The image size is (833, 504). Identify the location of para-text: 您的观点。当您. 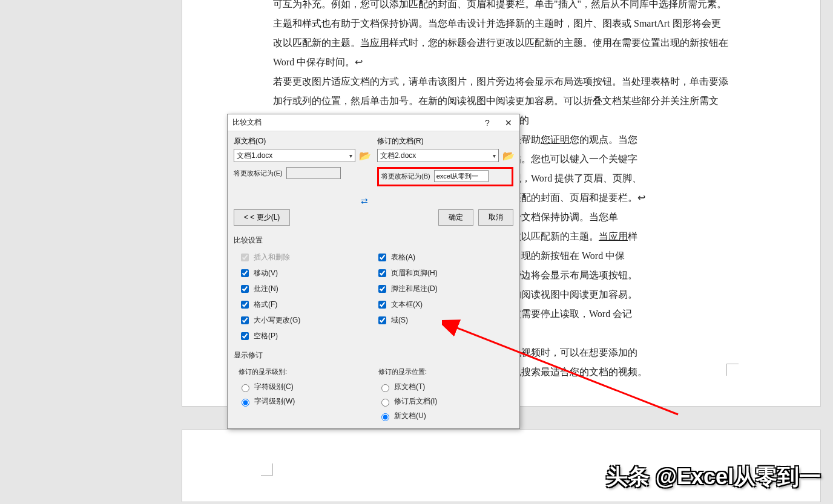
(604, 139).